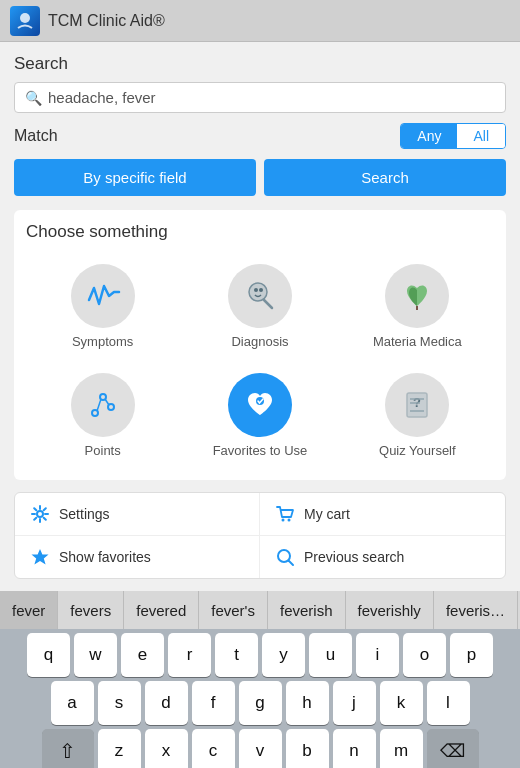 This screenshot has height=768, width=520. I want to click on points-label: Points, so click(103, 450).